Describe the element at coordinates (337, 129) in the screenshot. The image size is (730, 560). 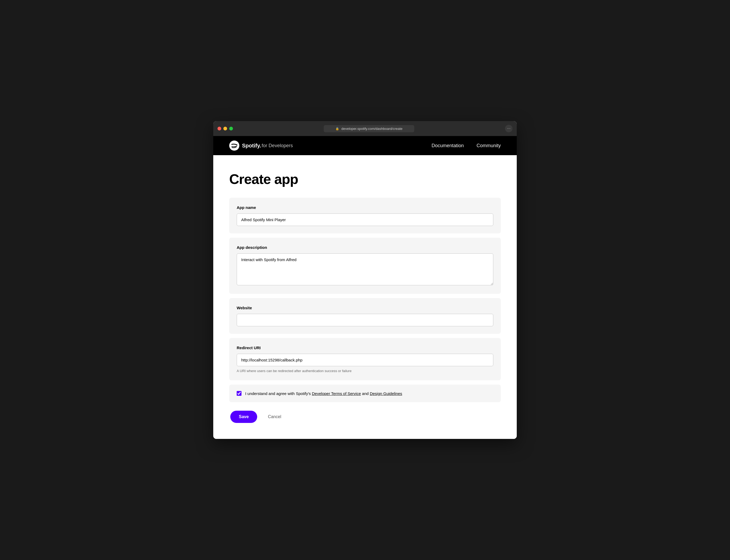
I see `lock-icon: 🔒` at that location.